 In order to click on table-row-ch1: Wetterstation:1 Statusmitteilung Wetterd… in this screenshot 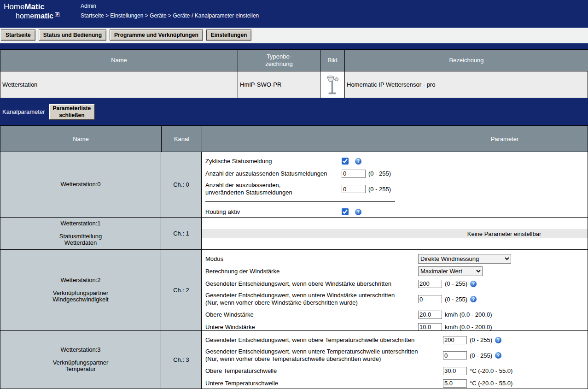, I will do `click(294, 234)`.